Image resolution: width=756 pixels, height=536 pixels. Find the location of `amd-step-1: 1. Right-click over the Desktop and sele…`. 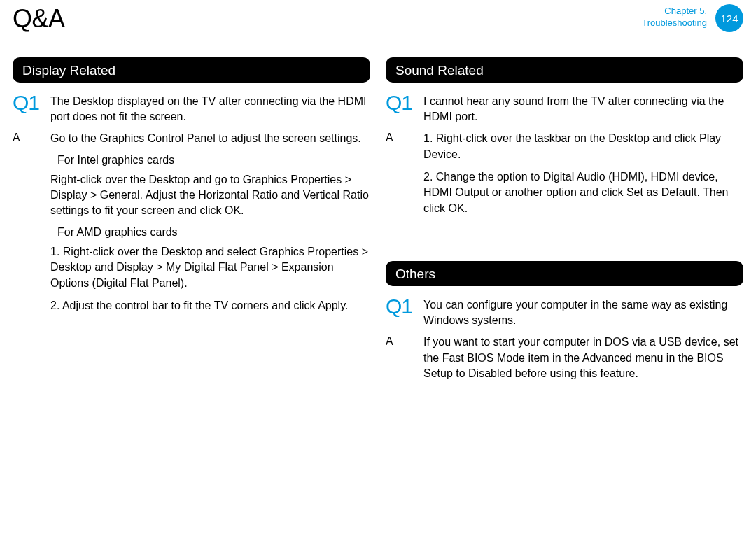

amd-step-1: 1. Right-click over the Desktop and sele… is located at coordinates (210, 267).